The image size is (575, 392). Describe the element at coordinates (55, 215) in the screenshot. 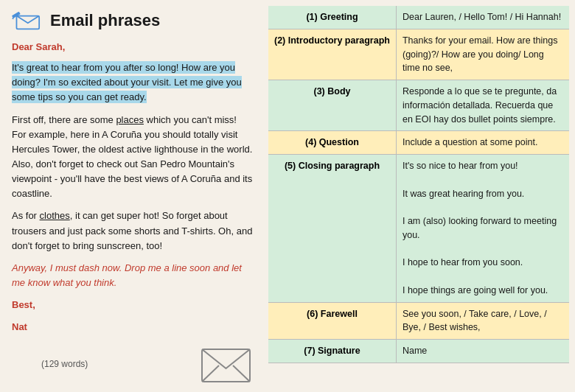

I see `word-clothes: clothes` at that location.